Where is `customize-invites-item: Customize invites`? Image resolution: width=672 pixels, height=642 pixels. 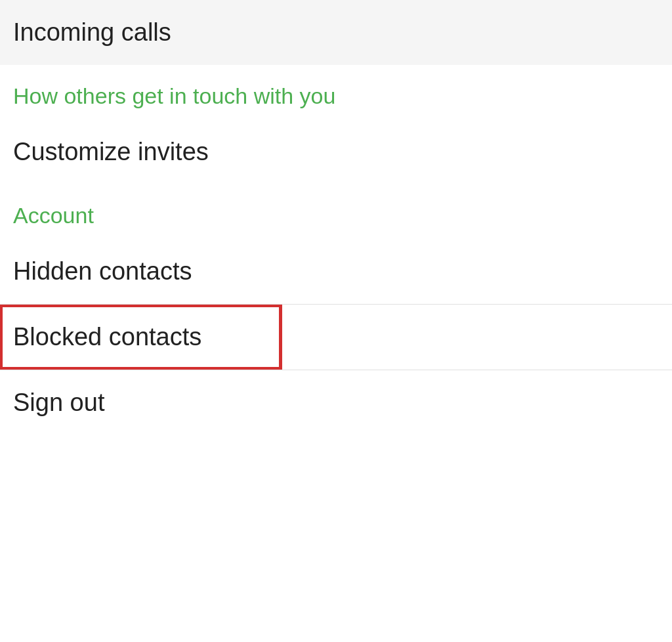
customize-invites-item: Customize invites is located at coordinates (336, 152).